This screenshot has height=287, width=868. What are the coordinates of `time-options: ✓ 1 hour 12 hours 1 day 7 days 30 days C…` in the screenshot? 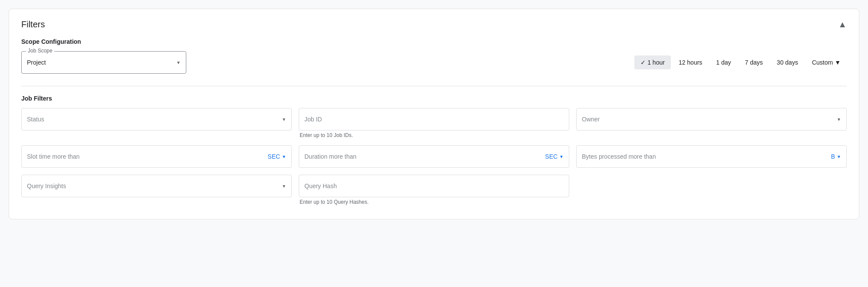 It's located at (741, 62).